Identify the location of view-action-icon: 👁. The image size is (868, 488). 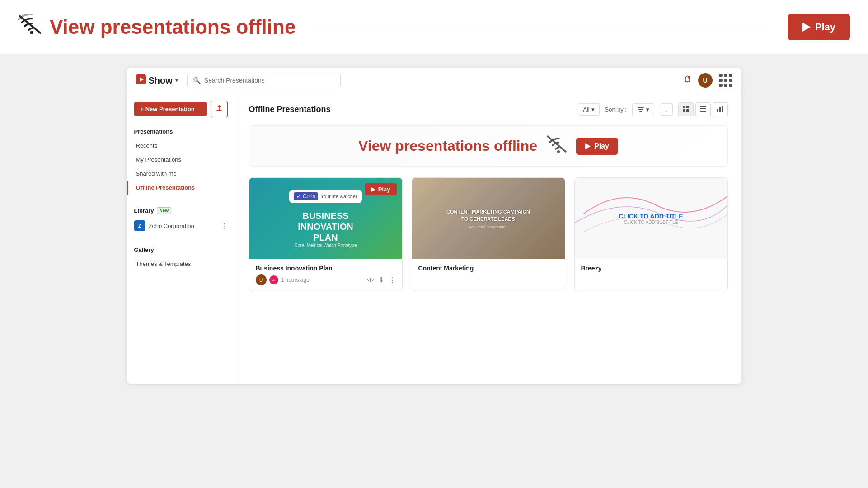
(371, 280).